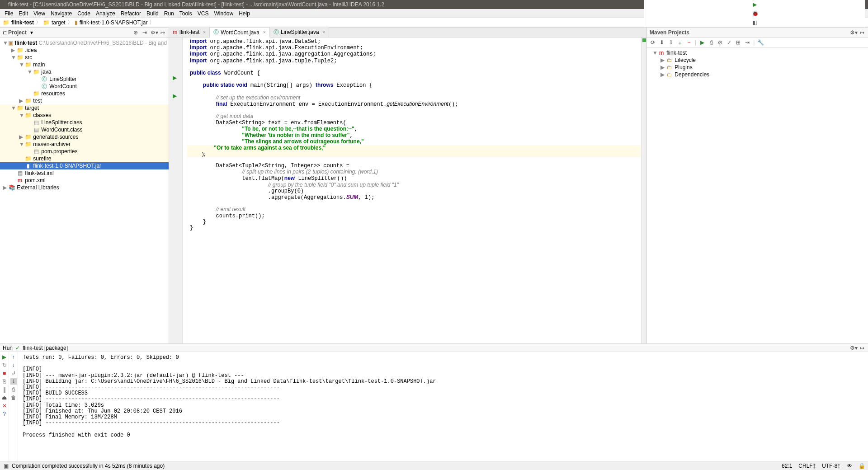 The height and width of the screenshot is (470, 868). What do you see at coordinates (32, 33) in the screenshot?
I see `project-view-dropdown: ▾` at bounding box center [32, 33].